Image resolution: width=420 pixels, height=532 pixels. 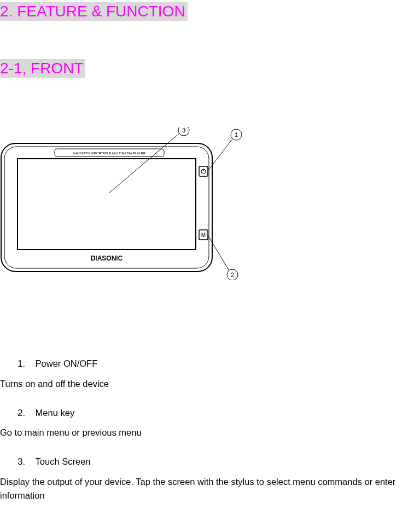 I want to click on callout-1: 1, so click(x=236, y=135).